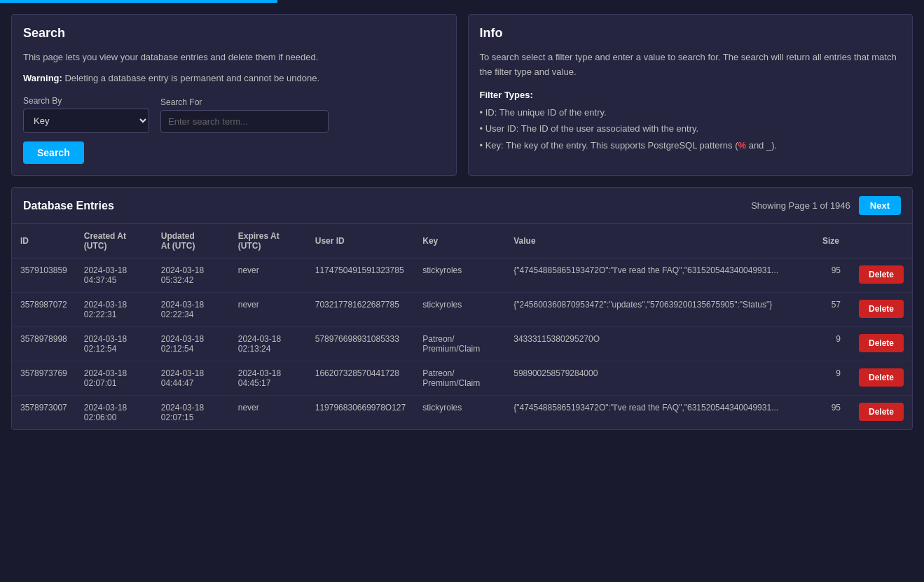 The image size is (924, 582). Describe the element at coordinates (234, 78) in the screenshot. I see `search-warning: Warning: Deleting a database entry is pe…` at that location.